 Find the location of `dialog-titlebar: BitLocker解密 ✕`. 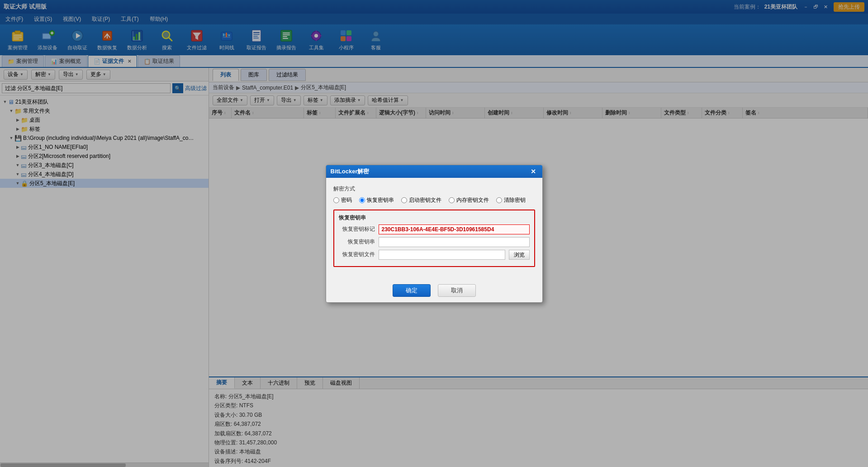

dialog-titlebar: BitLocker解密 ✕ is located at coordinates (434, 172).